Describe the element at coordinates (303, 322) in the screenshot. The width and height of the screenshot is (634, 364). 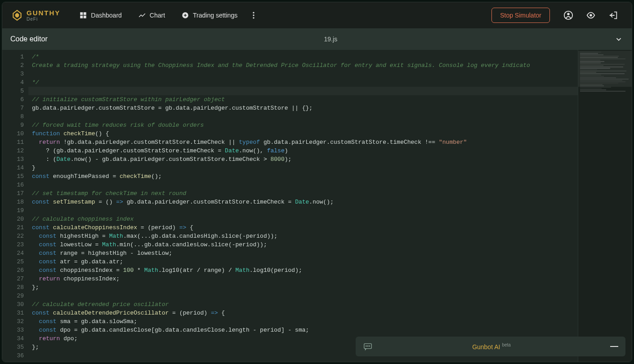
I see `code-line: const sma = gb.data.slowSma;` at that location.